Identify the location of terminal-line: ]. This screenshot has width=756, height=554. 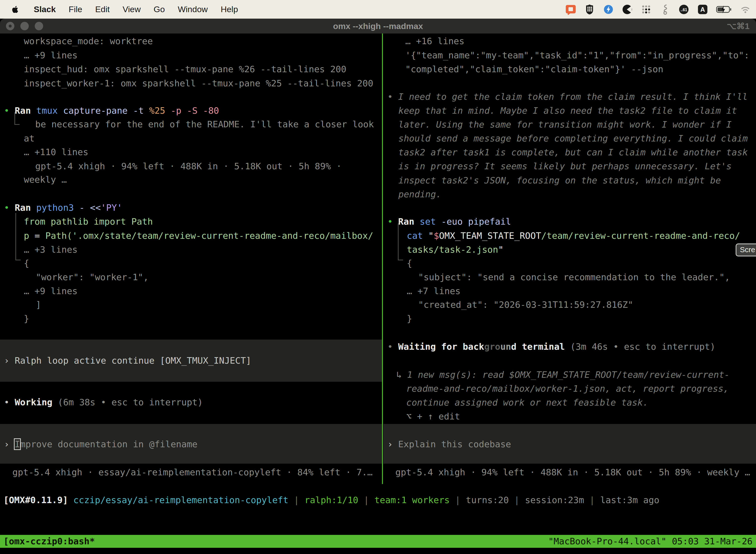
(39, 304).